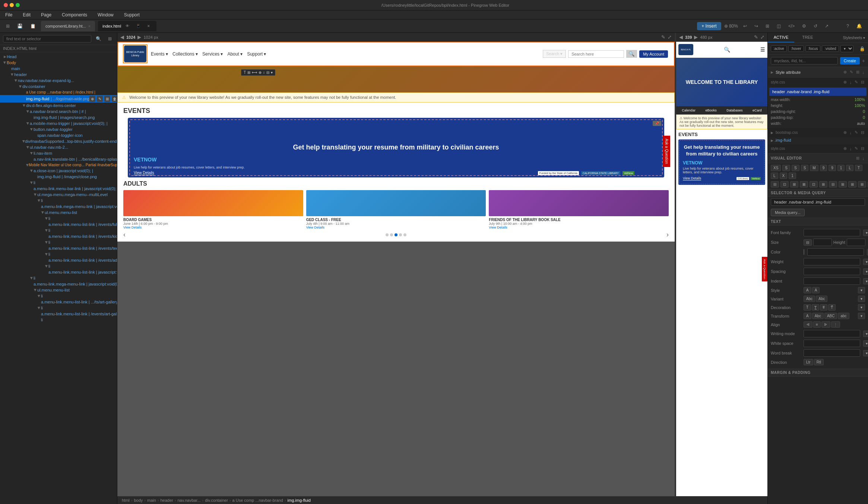 The image size is (868, 504). What do you see at coordinates (58, 165) in the screenshot?
I see `dom-mobile-nav: ▶ Mobile Nav Master ul Use comp... Parti…` at bounding box center [58, 165].